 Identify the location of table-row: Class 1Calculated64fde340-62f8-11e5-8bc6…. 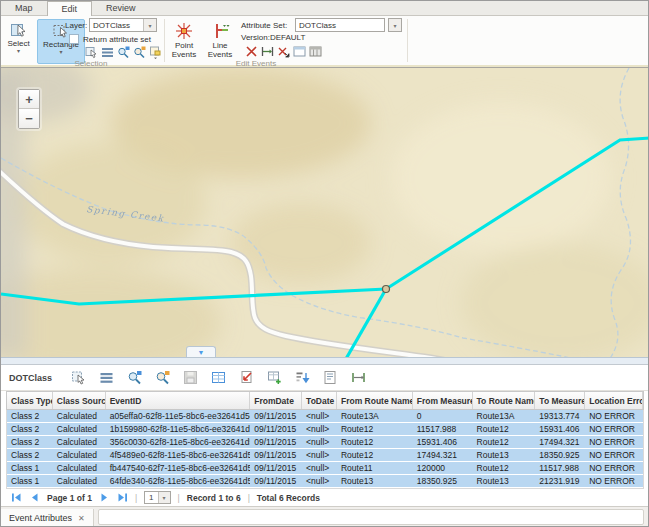
(325, 481).